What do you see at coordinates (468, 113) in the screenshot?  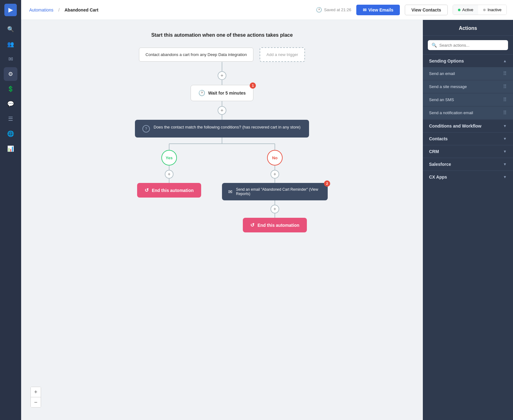 I see `action-send-notification: Send a notification email ⠿` at bounding box center [468, 113].